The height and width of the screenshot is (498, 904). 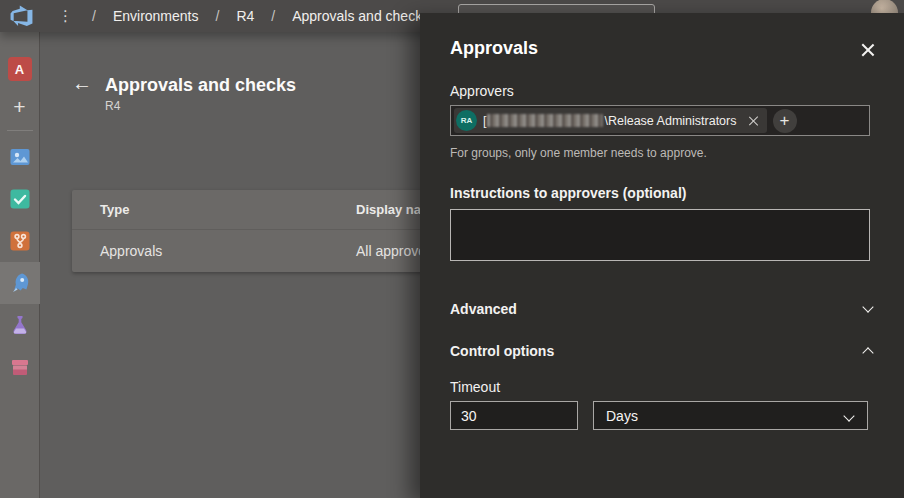 I want to click on column-header-type: Type, so click(x=114, y=210).